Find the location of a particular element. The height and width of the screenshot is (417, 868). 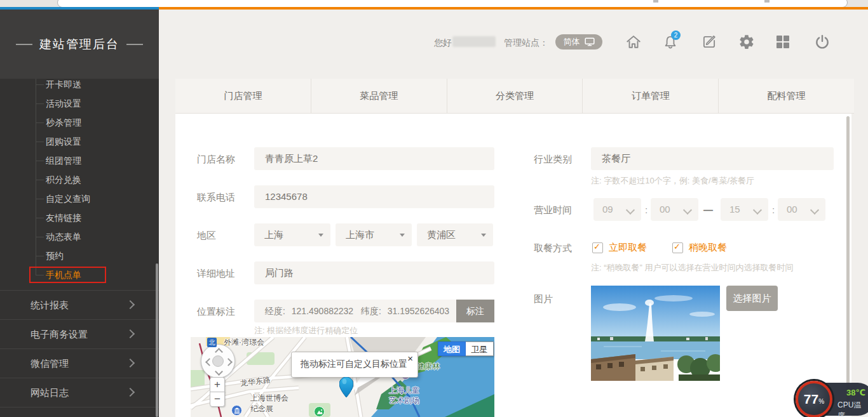

tab: 订单管理 is located at coordinates (650, 96).